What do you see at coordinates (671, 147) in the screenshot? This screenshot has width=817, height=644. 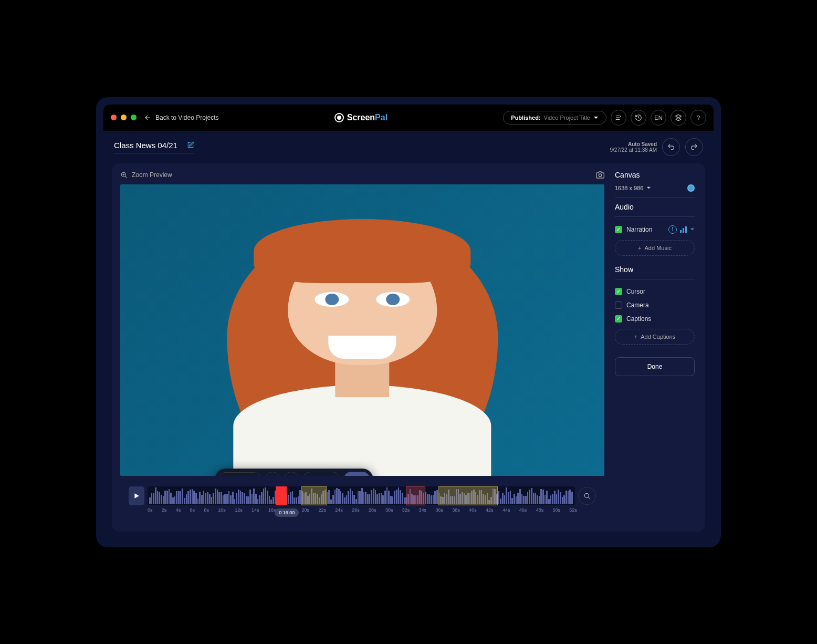 I see `undo-icon` at bounding box center [671, 147].